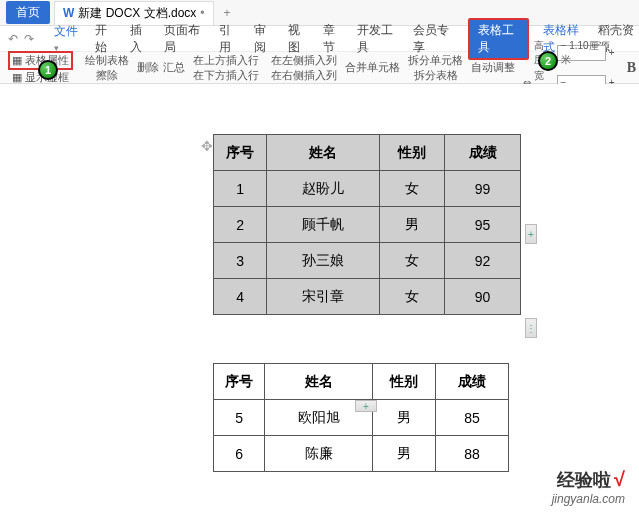 The width and height of the screenshot is (639, 516). I want to click on table-row: 1赵盼儿女99, so click(368, 189).